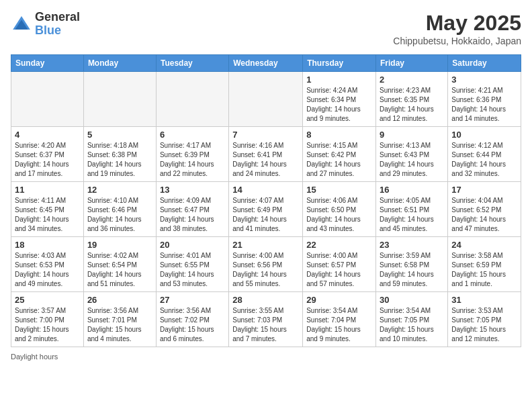 This screenshot has width=532, height=411. Describe the element at coordinates (485, 320) in the screenshot. I see `calendar-cell: 31Sunrise: 3:53 AM Sunset: 7:05 PM Dayli…` at that location.